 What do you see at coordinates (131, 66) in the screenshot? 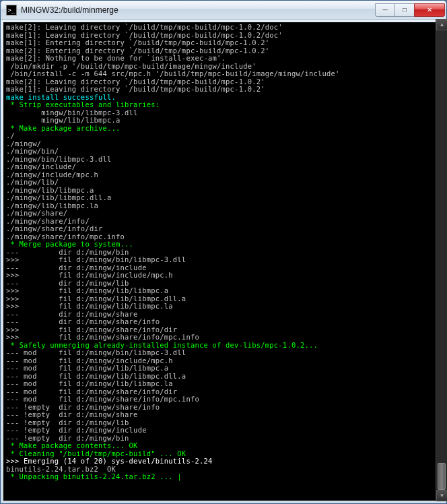
I see `terminal-line: /bin/mkdir -p '/build/tmp/mpc-build/imag…` at bounding box center [131, 66].